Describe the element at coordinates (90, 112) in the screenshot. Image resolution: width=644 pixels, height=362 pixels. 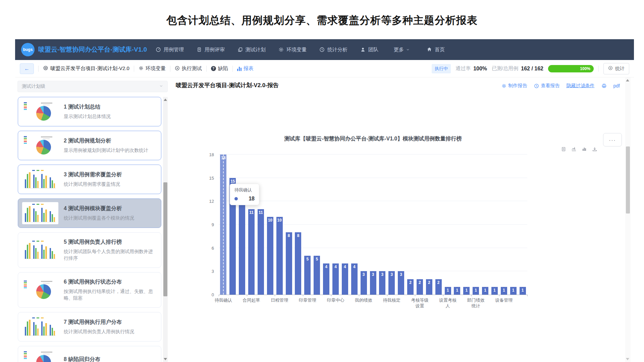
I see `report-card-1: 1 测试计划总结显示测试计划总体情况` at that location.